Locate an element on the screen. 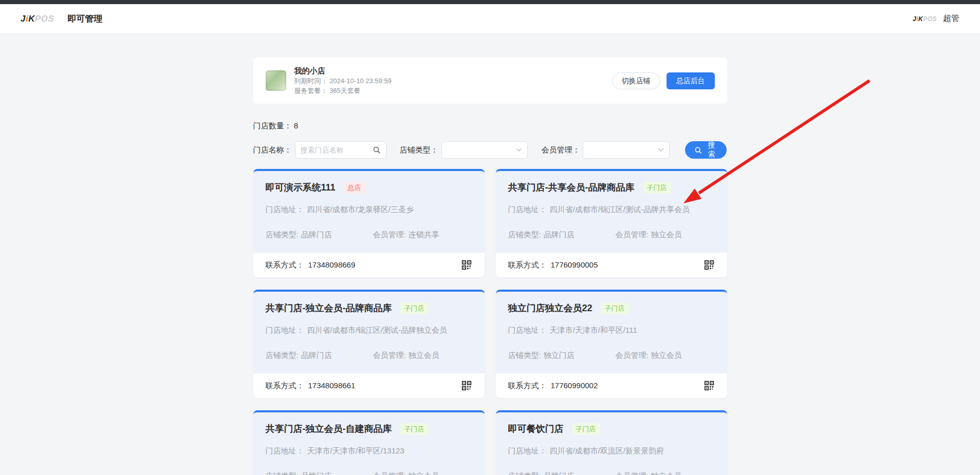 This screenshot has height=475, width=980. filter-row: 门店名称： 店铺类型： 会员管理： 搜索 is located at coordinates (490, 150).